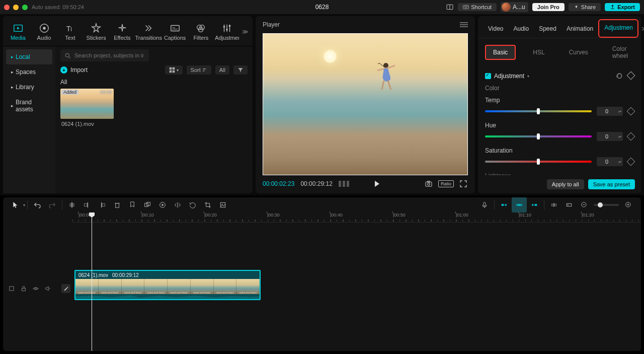 Image resolution: width=644 pixels, height=354 pixels. What do you see at coordinates (610, 111) in the screenshot?
I see `temp-value-input: 0▴▾` at bounding box center [610, 111].